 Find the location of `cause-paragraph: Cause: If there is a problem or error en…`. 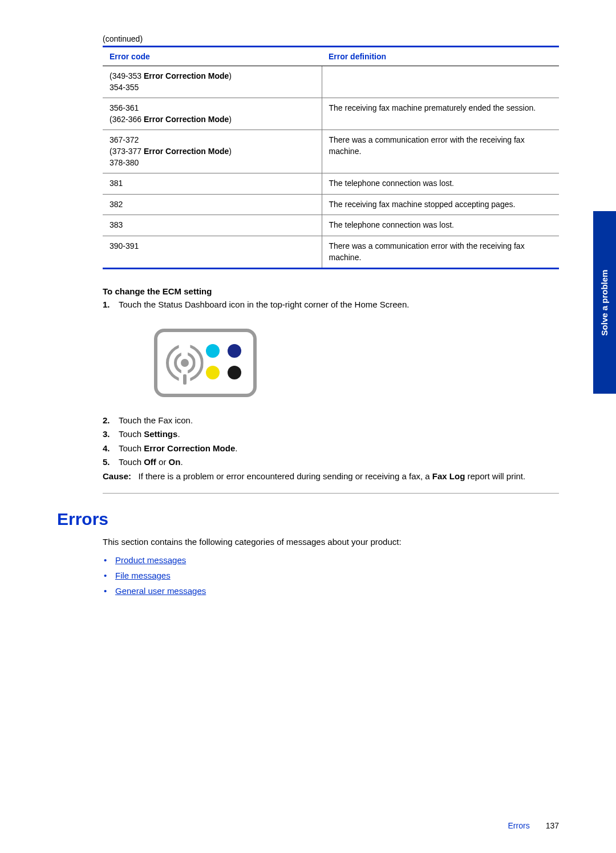

cause-paragraph: Cause: If there is a problem or error en… is located at coordinates (331, 477).